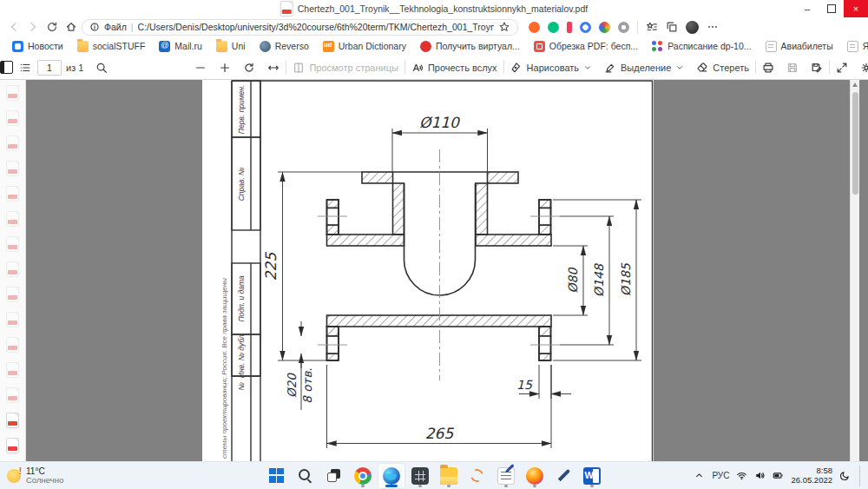  What do you see at coordinates (713, 27) in the screenshot?
I see `settings-menu-icon` at bounding box center [713, 27].